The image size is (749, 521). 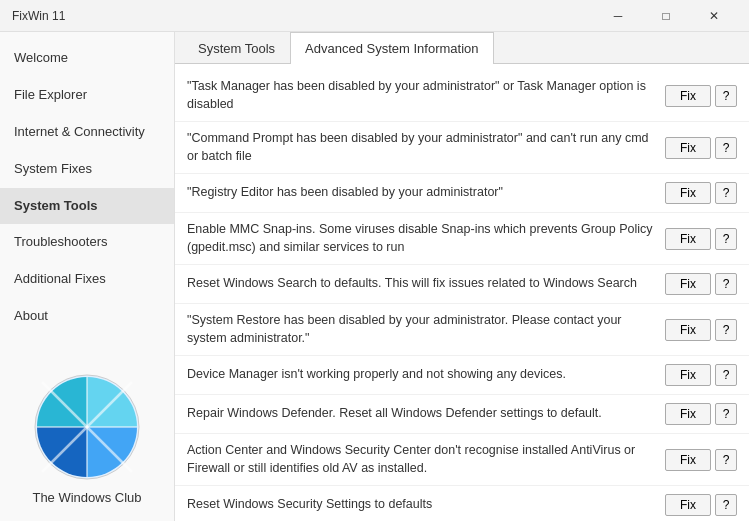 What do you see at coordinates (422, 375) in the screenshot?
I see `fix-item-text-7: Device Manager isn't working properly an…` at bounding box center [422, 375].